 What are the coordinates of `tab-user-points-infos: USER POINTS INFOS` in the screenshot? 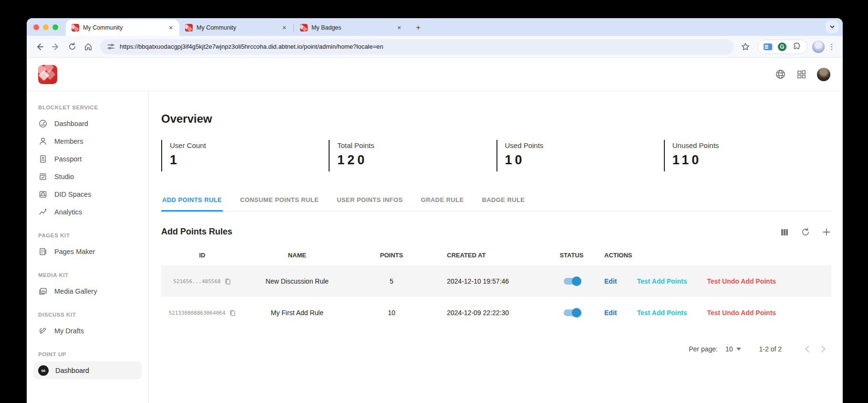 It's located at (370, 202).